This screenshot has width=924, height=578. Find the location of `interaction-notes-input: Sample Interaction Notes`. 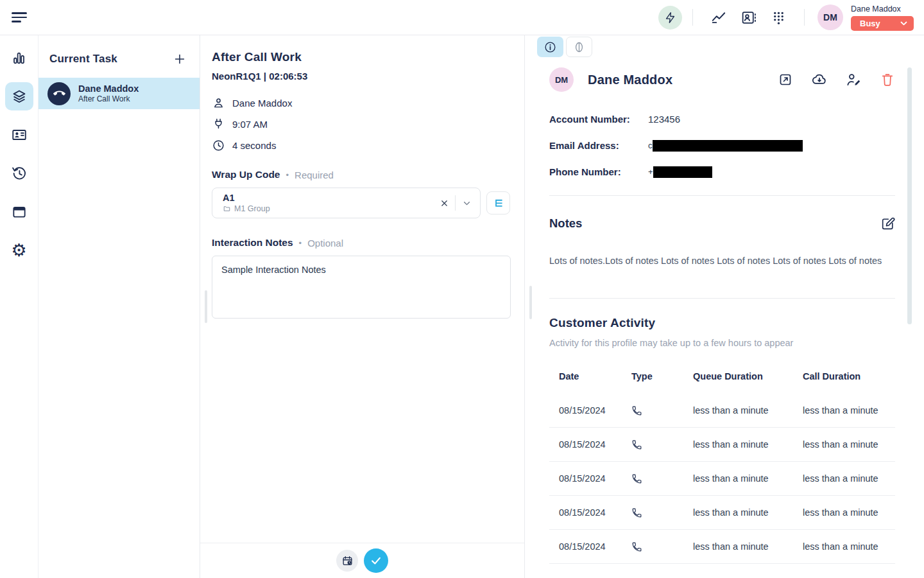

interaction-notes-input: Sample Interaction Notes is located at coordinates (361, 287).